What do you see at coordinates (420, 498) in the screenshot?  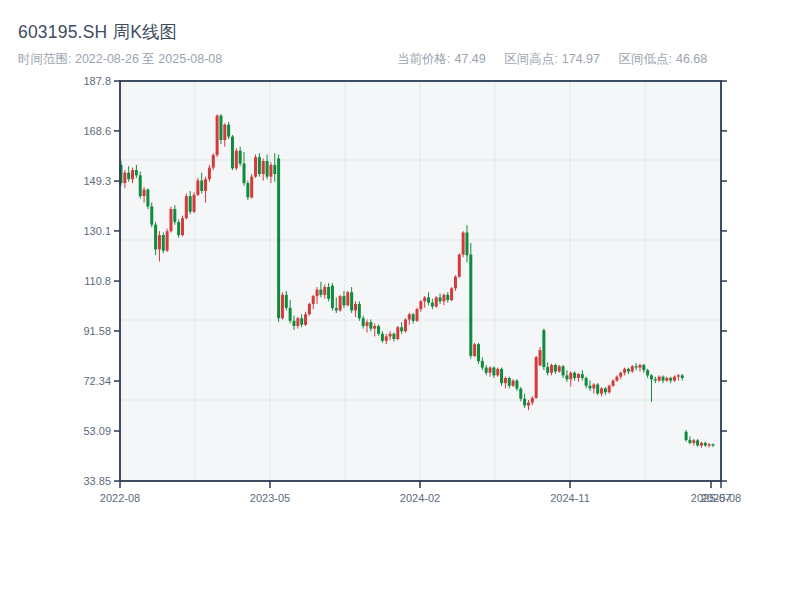 I see `svg-text: 2024-02` at bounding box center [420, 498].